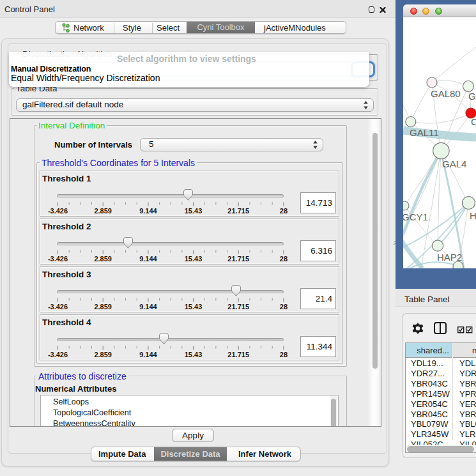 This screenshot has height=476, width=476. What do you see at coordinates (472, 96) in the screenshot?
I see `svg-text: GA` at bounding box center [472, 96].